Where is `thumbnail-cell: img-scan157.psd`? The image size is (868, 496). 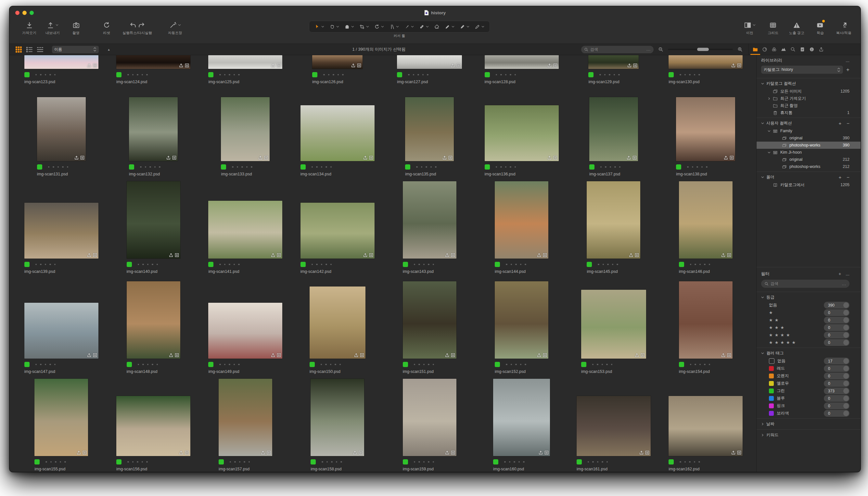 thumbnail-cell: img-scan157.psd is located at coordinates (245, 424).